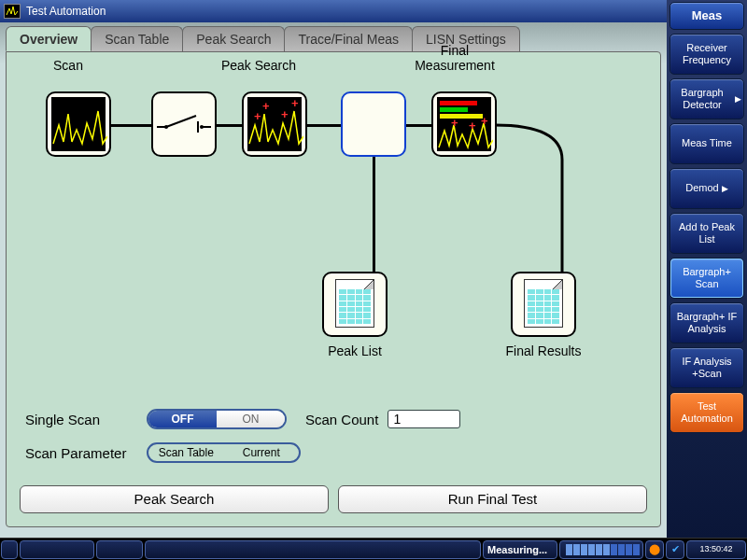 The height and width of the screenshot is (560, 747). What do you see at coordinates (136, 39) in the screenshot?
I see `tab-scan-table: Scan Table` at bounding box center [136, 39].